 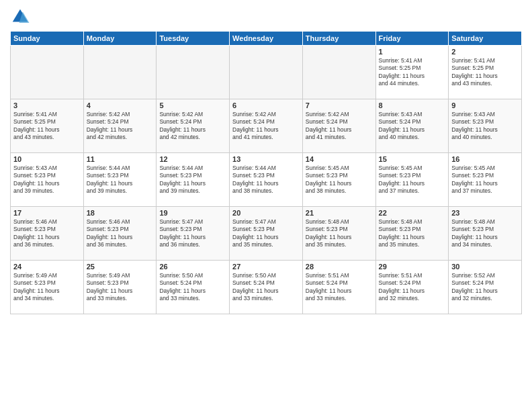 What do you see at coordinates (47, 105) in the screenshot?
I see `day-number: 3` at bounding box center [47, 105].